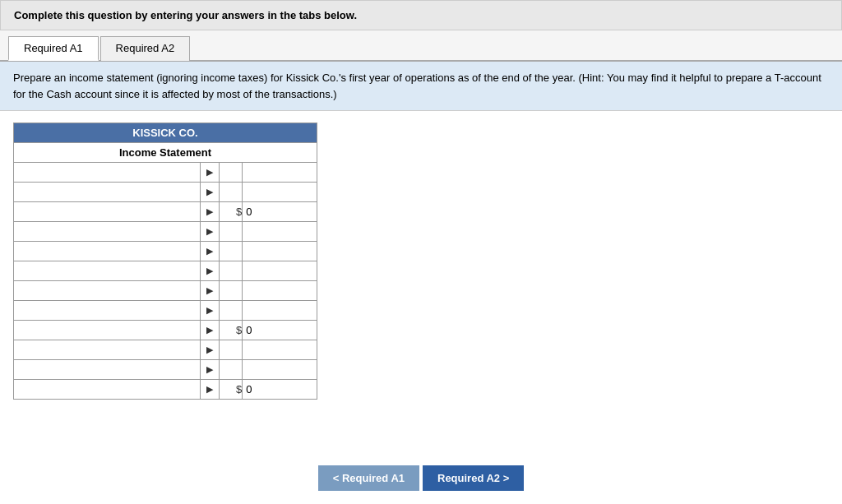  Describe the element at coordinates (146, 49) in the screenshot. I see `tab-required-a2: Required A2` at that location.